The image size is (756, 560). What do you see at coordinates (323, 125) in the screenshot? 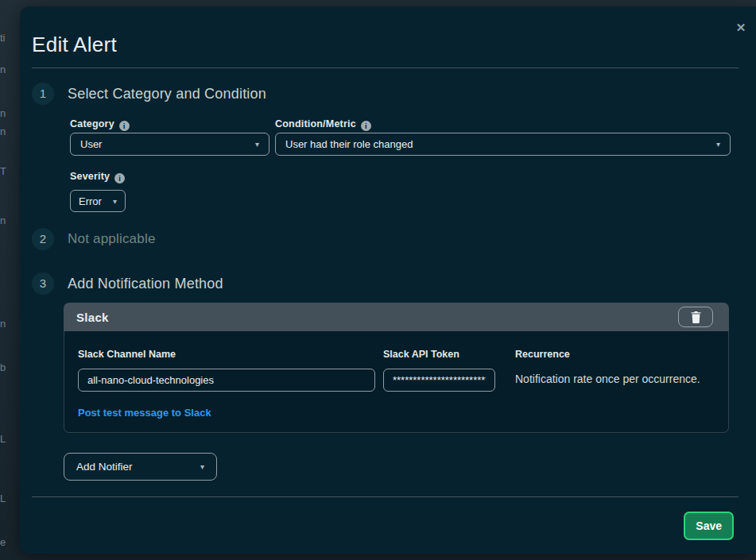
I see `condition-label: Condition/Metrici` at bounding box center [323, 125].